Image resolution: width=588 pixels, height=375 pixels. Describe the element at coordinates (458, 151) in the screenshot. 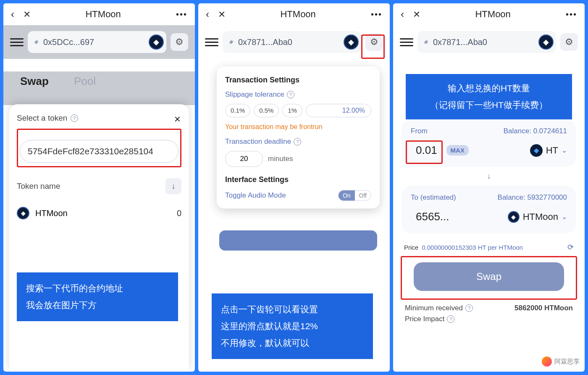

I see `max-button: MAX` at that location.